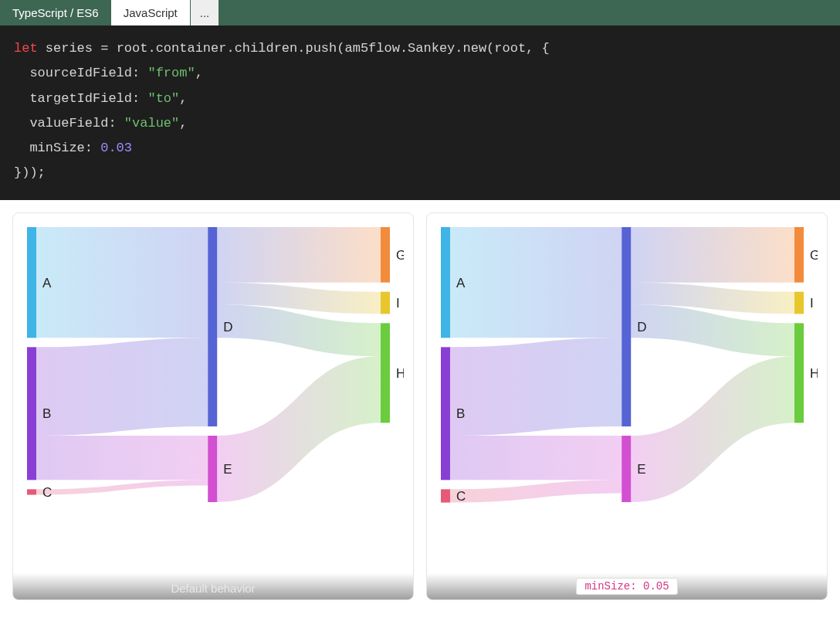 The image size is (840, 618). What do you see at coordinates (213, 586) in the screenshot?
I see `caption-bar-left: Default behavior` at bounding box center [213, 586].